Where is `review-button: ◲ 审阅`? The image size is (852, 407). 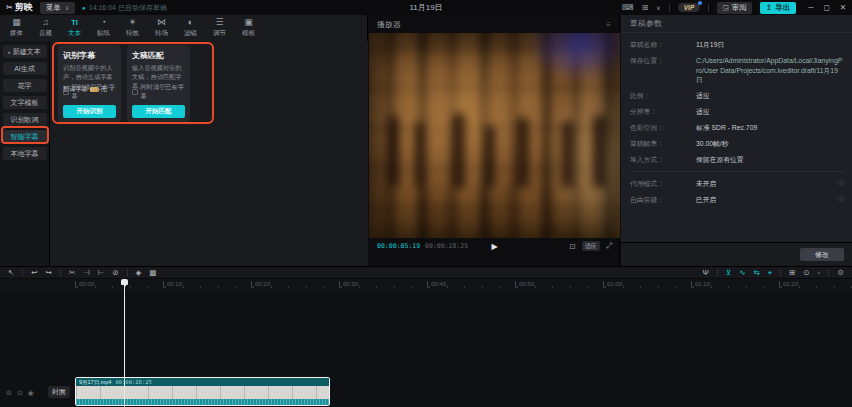 review-button: ◲ 审阅 is located at coordinates (734, 8).